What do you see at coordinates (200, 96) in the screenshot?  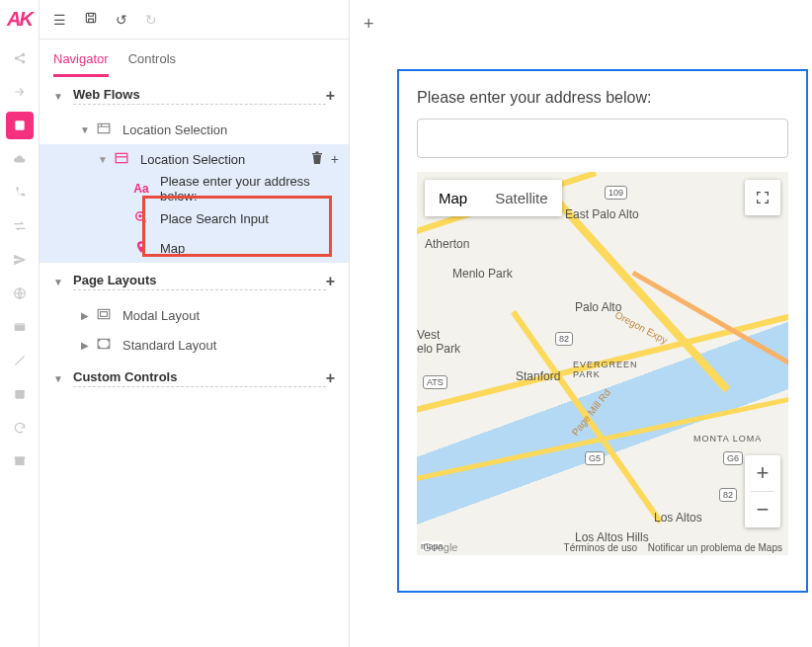 I see `section-label: Web Flows` at bounding box center [200, 96].